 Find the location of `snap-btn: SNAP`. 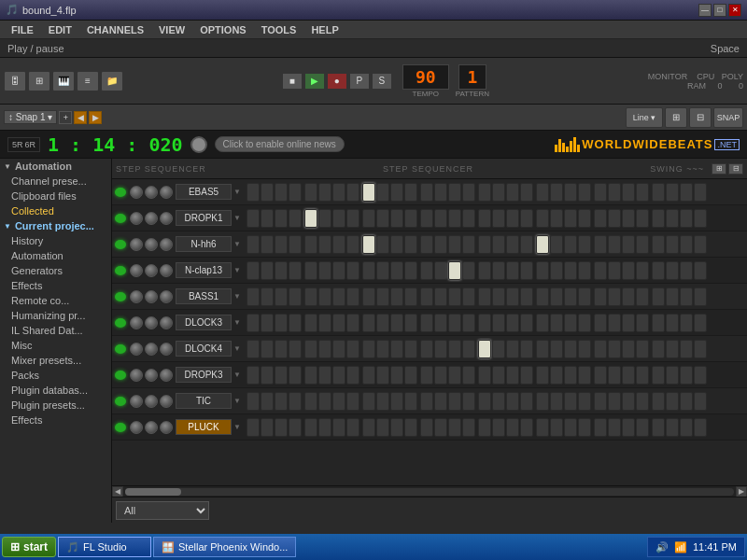

snap-btn: SNAP is located at coordinates (728, 118).